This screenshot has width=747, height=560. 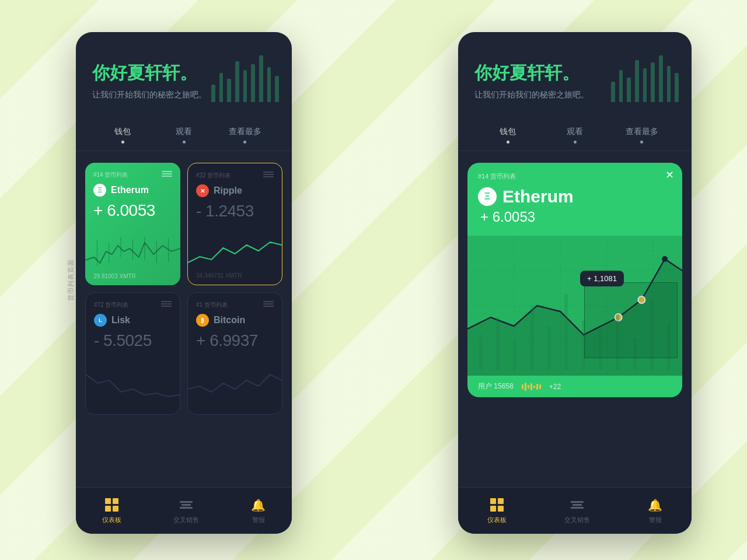 What do you see at coordinates (184, 289) in the screenshot?
I see `cards-grid-left: #14 货币列表 Ξ Etherum + 6.0053 29.81` at bounding box center [184, 289].